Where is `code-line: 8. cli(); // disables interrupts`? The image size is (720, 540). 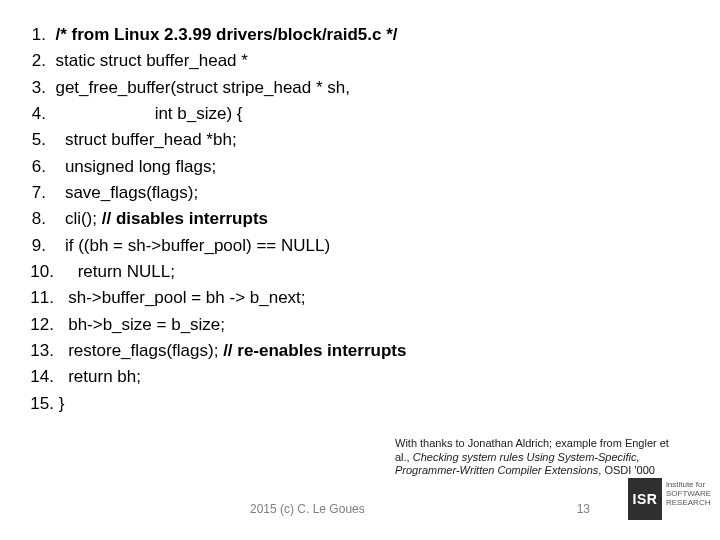
code-line: 8. cli(); // disables interrupts is located at coordinates (298, 219).